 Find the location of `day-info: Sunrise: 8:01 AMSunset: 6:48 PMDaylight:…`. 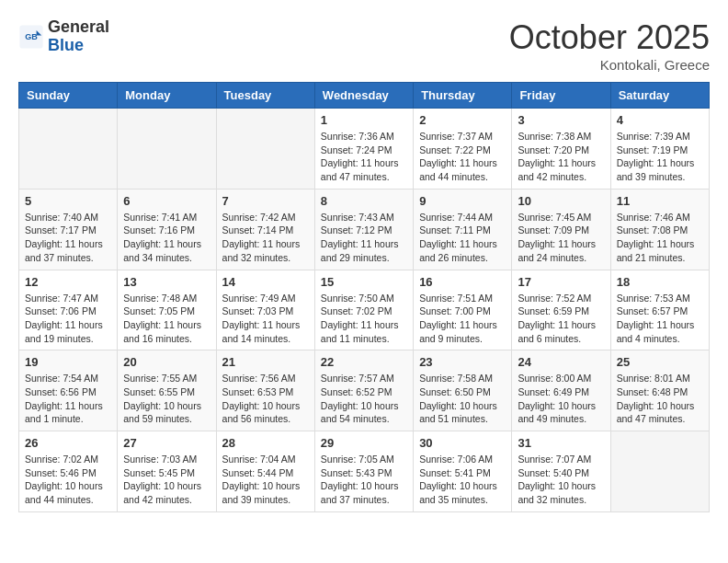

day-info: Sunrise: 8:01 AMSunset: 6:48 PMDaylight:… is located at coordinates (660, 399).